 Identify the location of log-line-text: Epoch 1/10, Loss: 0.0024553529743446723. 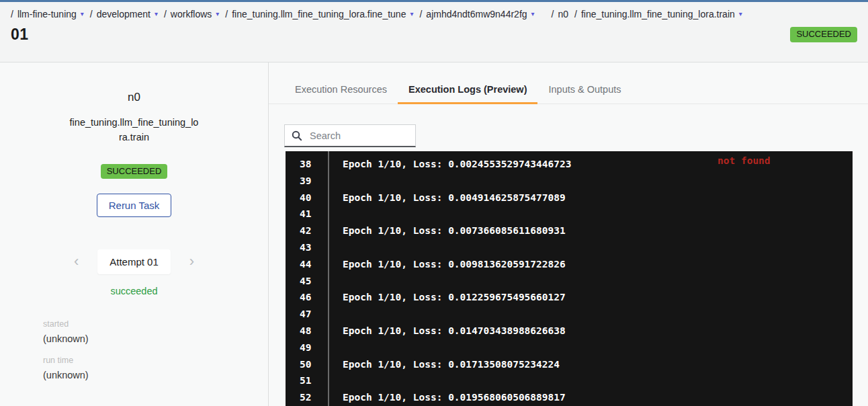
(449, 164).